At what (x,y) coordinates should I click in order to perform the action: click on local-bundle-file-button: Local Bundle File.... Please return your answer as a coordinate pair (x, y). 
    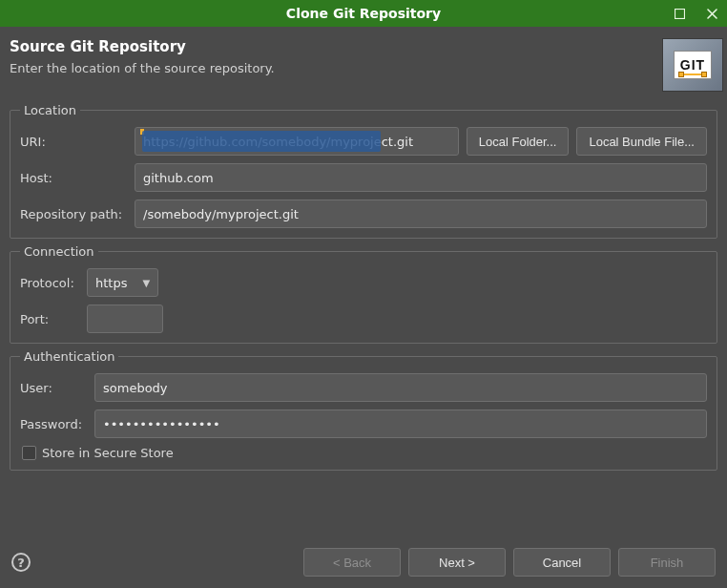
    Looking at the image, I should click on (641, 141).